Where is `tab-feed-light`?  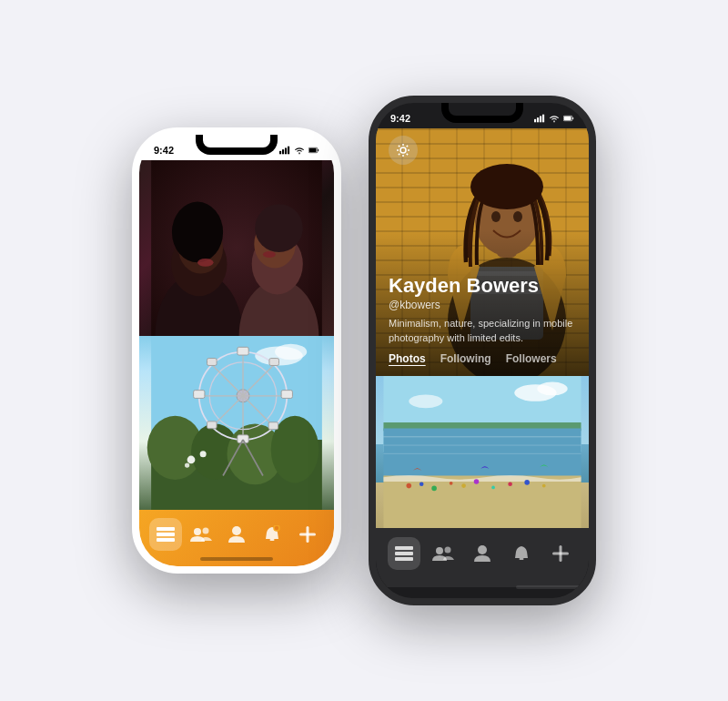
tab-feed-light is located at coordinates (166, 534).